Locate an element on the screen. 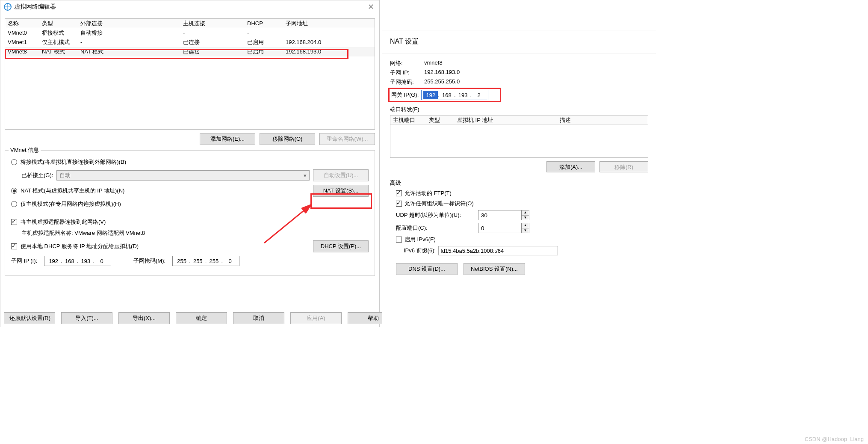 This screenshot has height=444, width=868. port-forward-buttons: 添加(A)... 移除(R) is located at coordinates (519, 167).